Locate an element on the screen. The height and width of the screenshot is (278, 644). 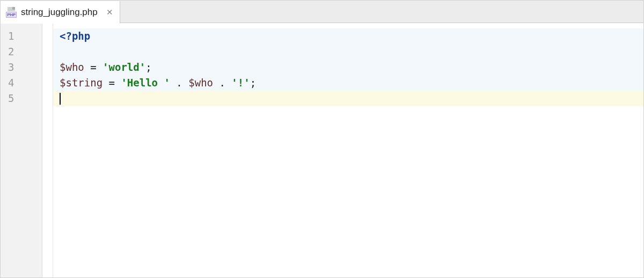
code-line: $string = 'Hello ' . $who . '!'; is located at coordinates (348, 83).